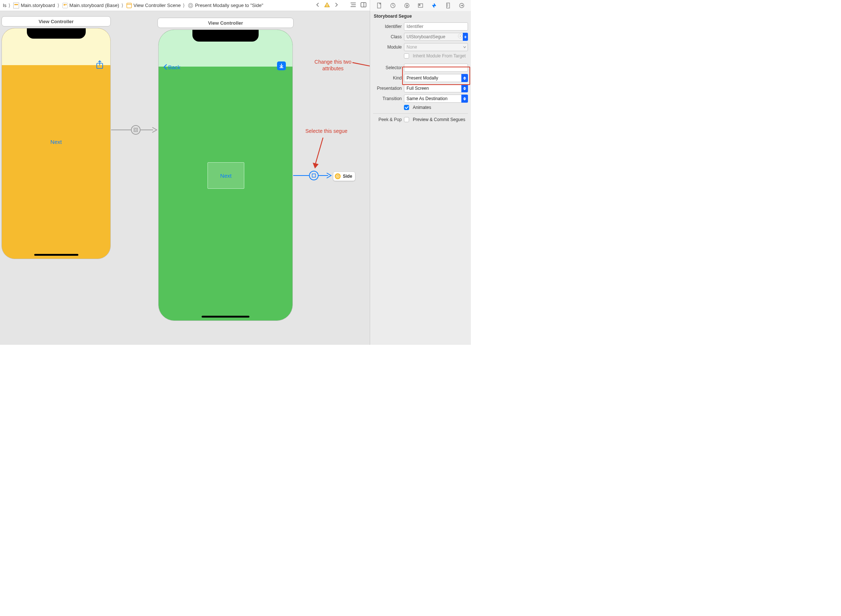 Image resolution: width=841 pixels, height=616 pixels. Describe the element at coordinates (16, 6) in the screenshot. I see `storyboard-file-icon` at that location.